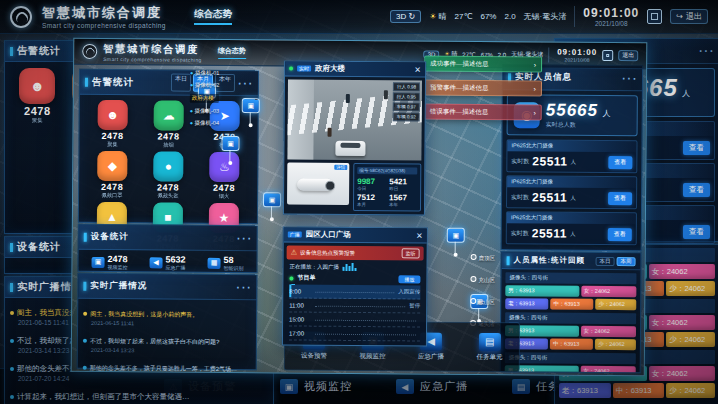  Describe the element at coordinates (405, 386) in the screenshot. I see `broadcast-icon: ◀` at that location.